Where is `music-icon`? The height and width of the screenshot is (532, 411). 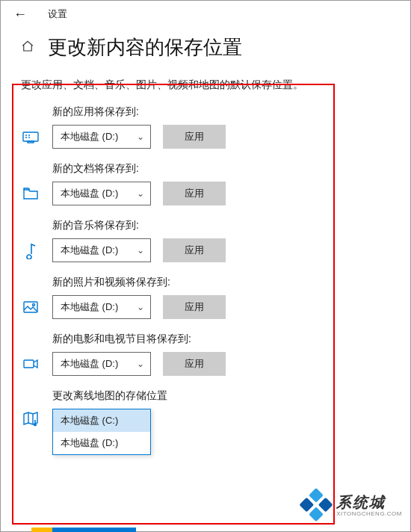 music-icon is located at coordinates (31, 250).